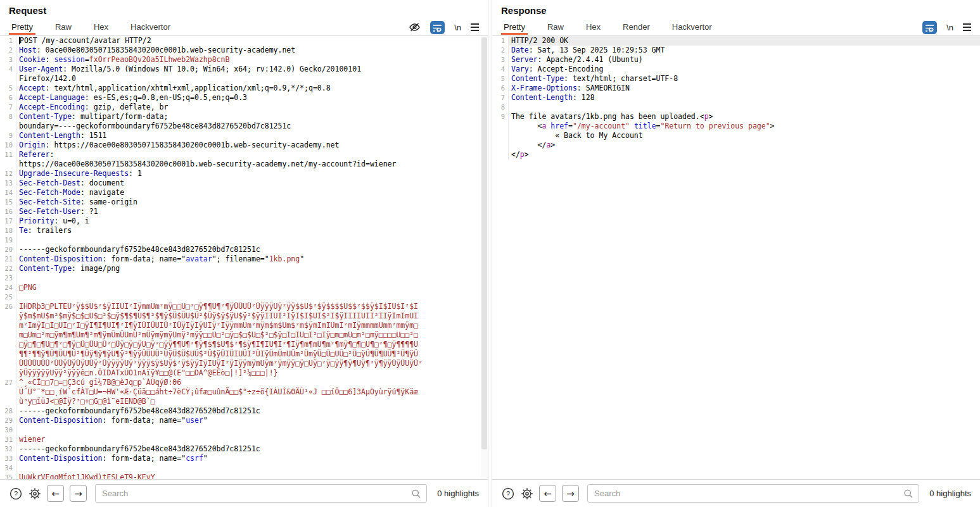 This screenshot has width=980, height=507. Describe the element at coordinates (244, 203) in the screenshot. I see `editor-line: 15Sec-Fetch-Site: same-origin` at that location.